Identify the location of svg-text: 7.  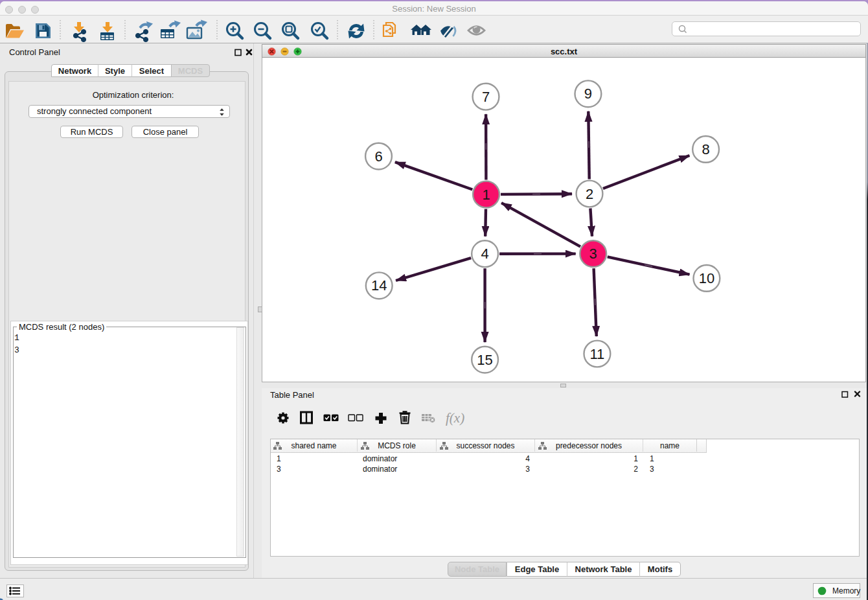
(486, 97).